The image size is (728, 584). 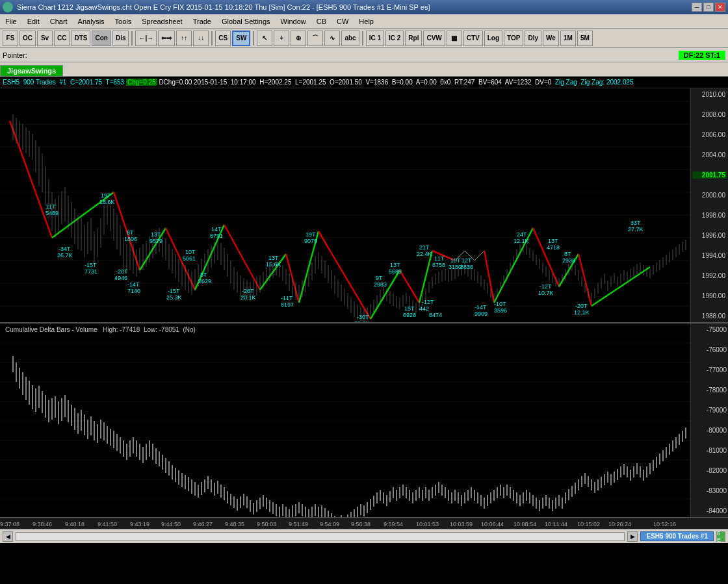 I want to click on tb-ic1: IC 1, so click(x=375, y=38).